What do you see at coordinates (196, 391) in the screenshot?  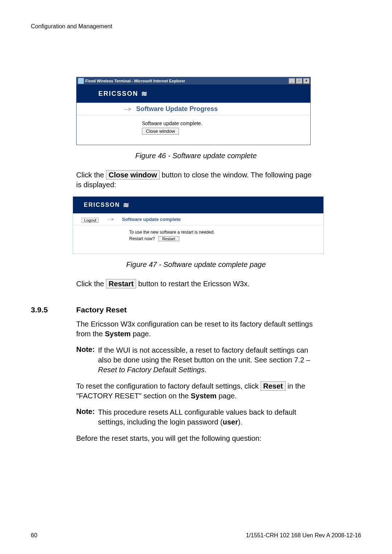 I see `paragraph: To reset the configuration to factory de…` at bounding box center [196, 391].